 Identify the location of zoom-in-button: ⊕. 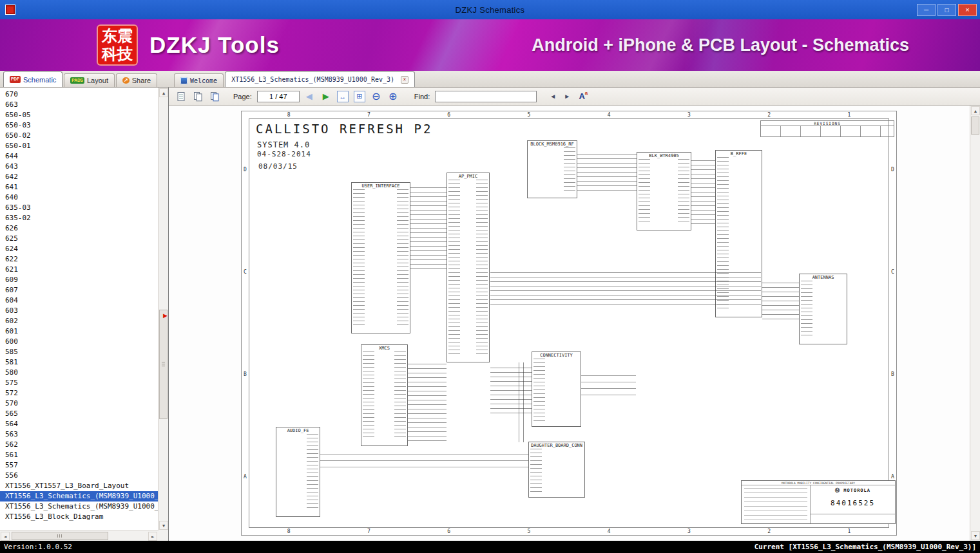
(393, 97).